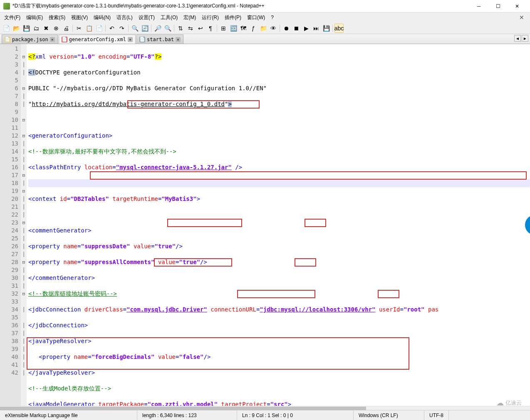  What do you see at coordinates (26, 28) in the screenshot?
I see `save-icon: 💾` at bounding box center [26, 28].